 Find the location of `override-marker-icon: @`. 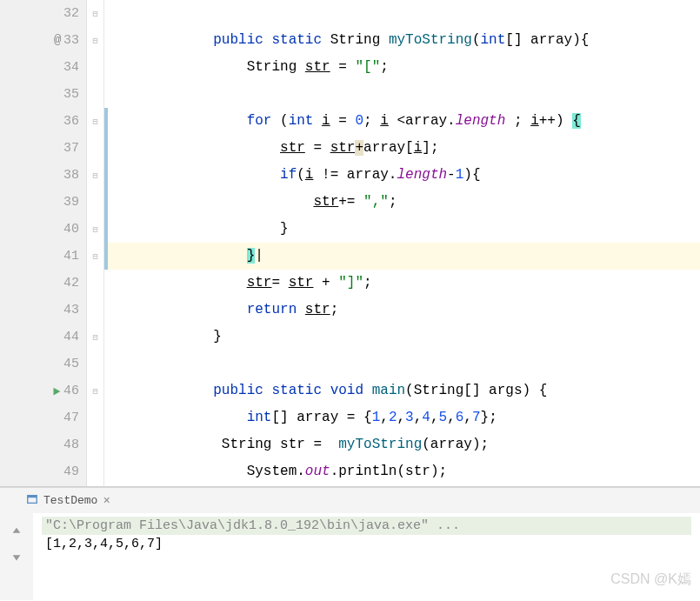

override-marker-icon: @ is located at coordinates (57, 40).